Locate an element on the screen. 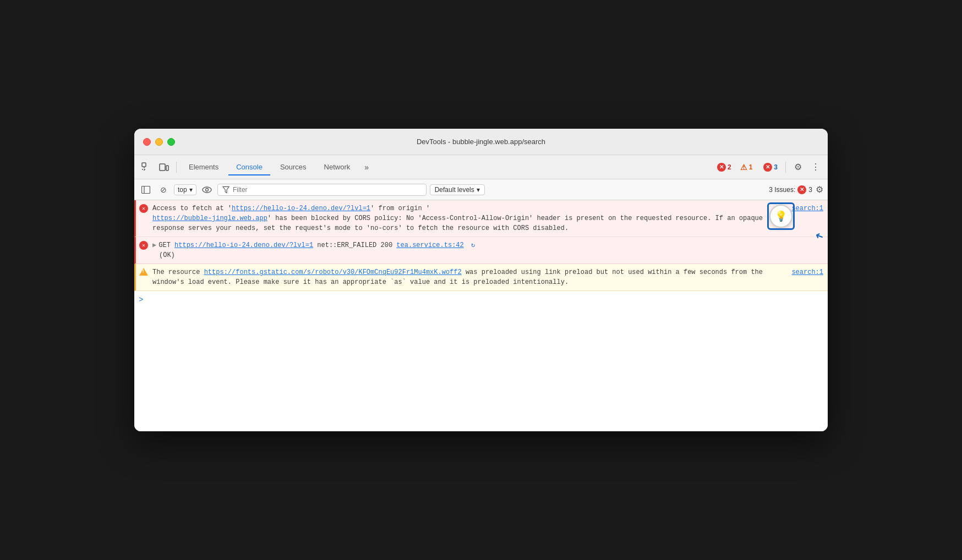  context-selector: top ▾ is located at coordinates (185, 190).